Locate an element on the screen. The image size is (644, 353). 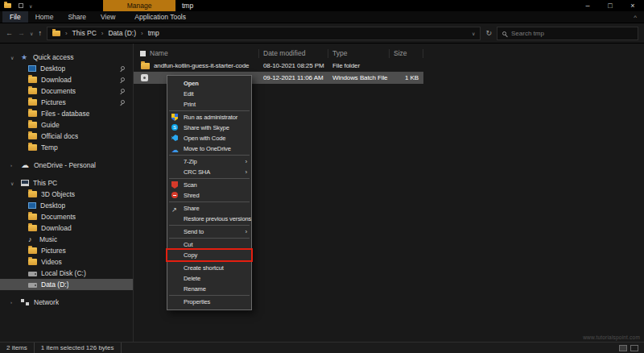
file-type: Windows Batch File is located at coordinates (359, 77).